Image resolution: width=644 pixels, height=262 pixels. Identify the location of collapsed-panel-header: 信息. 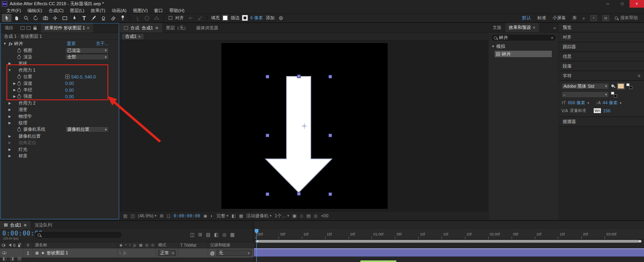
(601, 57).